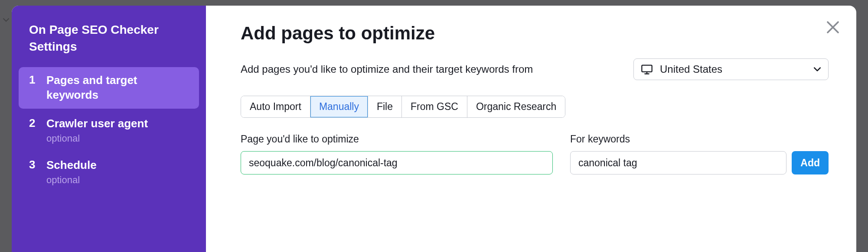  Describe the element at coordinates (109, 172) in the screenshot. I see `sidebar-item-schedule: 3 Schedule optional` at that location.